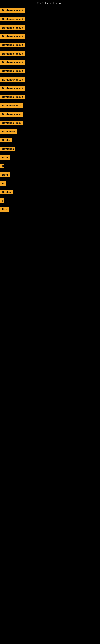 This screenshot has height=644, width=100. What do you see at coordinates (50, 148) in the screenshot?
I see `bottleneck-row: Bottlenec` at bounding box center [50, 148].